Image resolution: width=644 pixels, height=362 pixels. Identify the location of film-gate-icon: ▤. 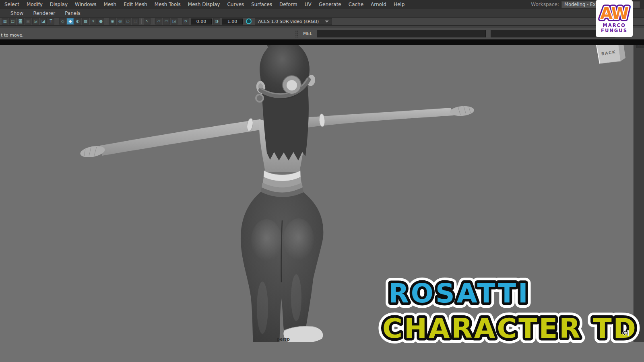
(13, 21).